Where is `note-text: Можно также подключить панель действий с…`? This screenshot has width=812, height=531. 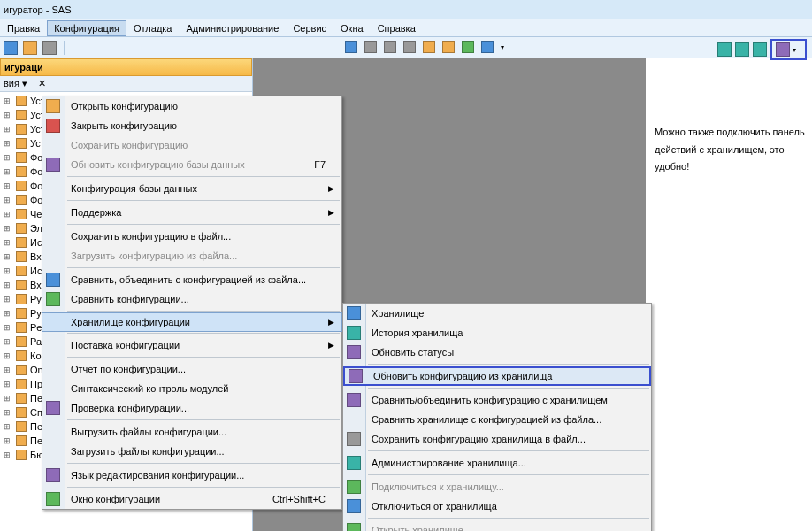
note-text: Можно также подключить панель действий с… is located at coordinates (730, 149).